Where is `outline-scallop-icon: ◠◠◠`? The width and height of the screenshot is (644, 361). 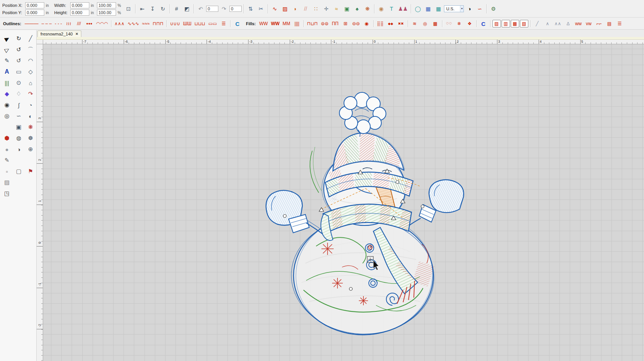 outline-scallop-icon: ◠◠◠ is located at coordinates (102, 24).